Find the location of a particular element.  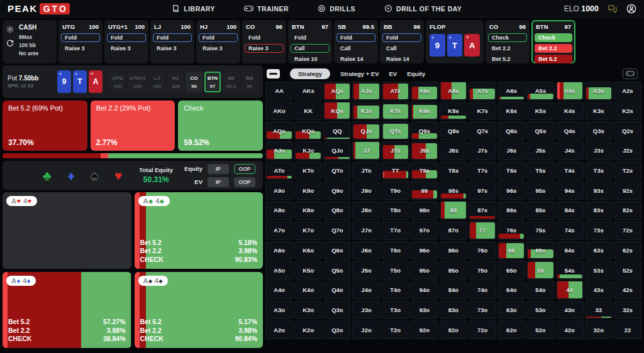

matrix-cell-aqs: AQs is located at coordinates (337, 91).